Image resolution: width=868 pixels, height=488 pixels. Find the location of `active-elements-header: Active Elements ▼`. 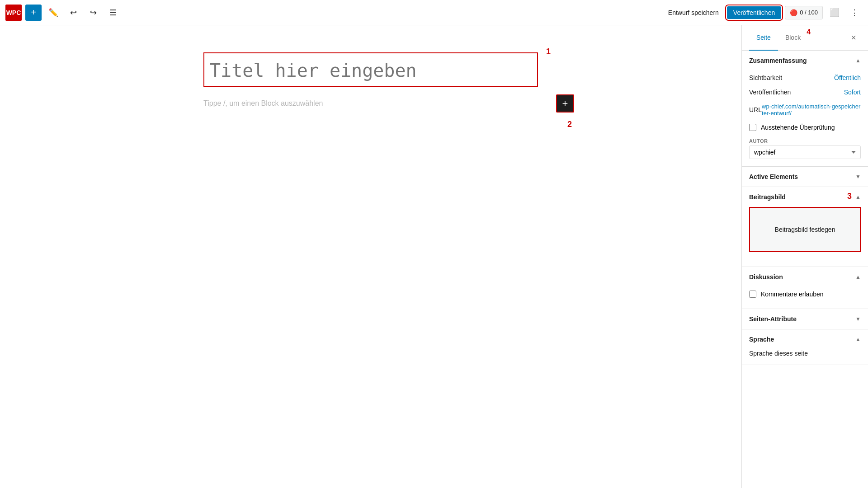

active-elements-header: Active Elements ▼ is located at coordinates (805, 177).